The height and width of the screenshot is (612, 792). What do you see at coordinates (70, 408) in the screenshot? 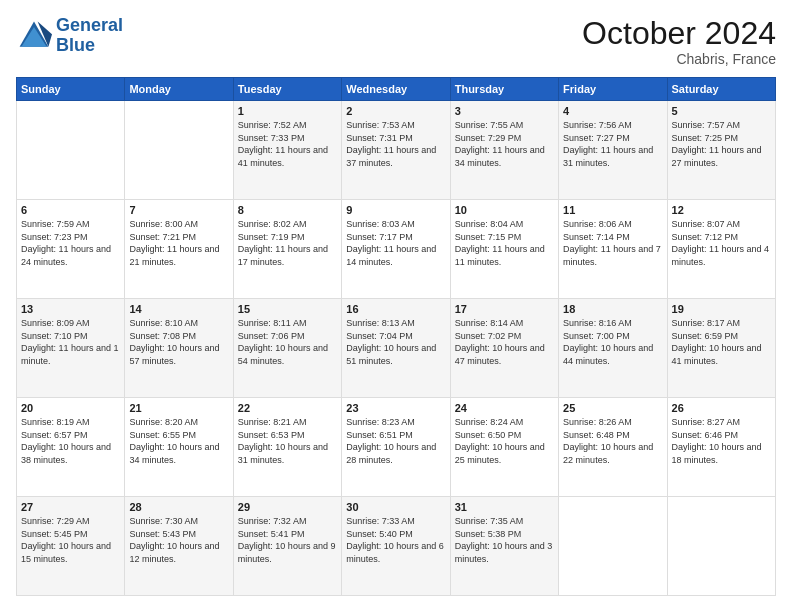
I see `day-number: 20` at bounding box center [70, 408].